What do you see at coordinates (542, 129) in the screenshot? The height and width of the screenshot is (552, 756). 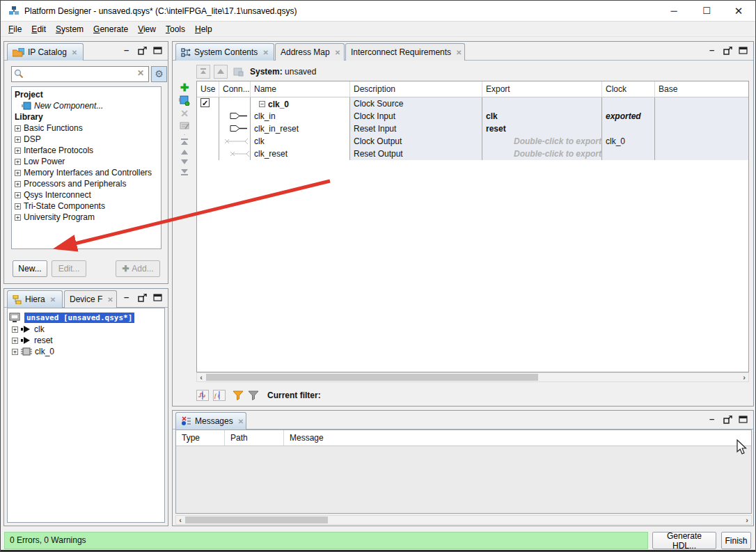 I see `row-export: reset` at bounding box center [542, 129].